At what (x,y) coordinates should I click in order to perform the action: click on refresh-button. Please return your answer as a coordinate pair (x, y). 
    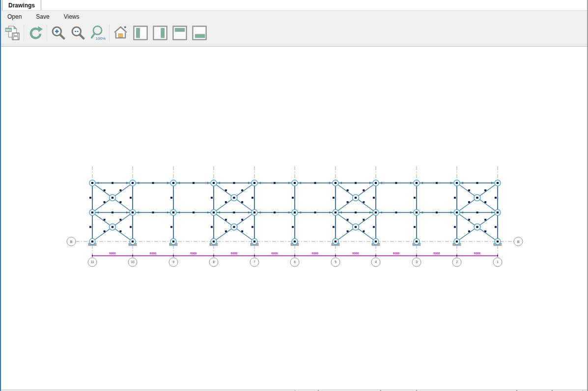
    Looking at the image, I should click on (35, 33).